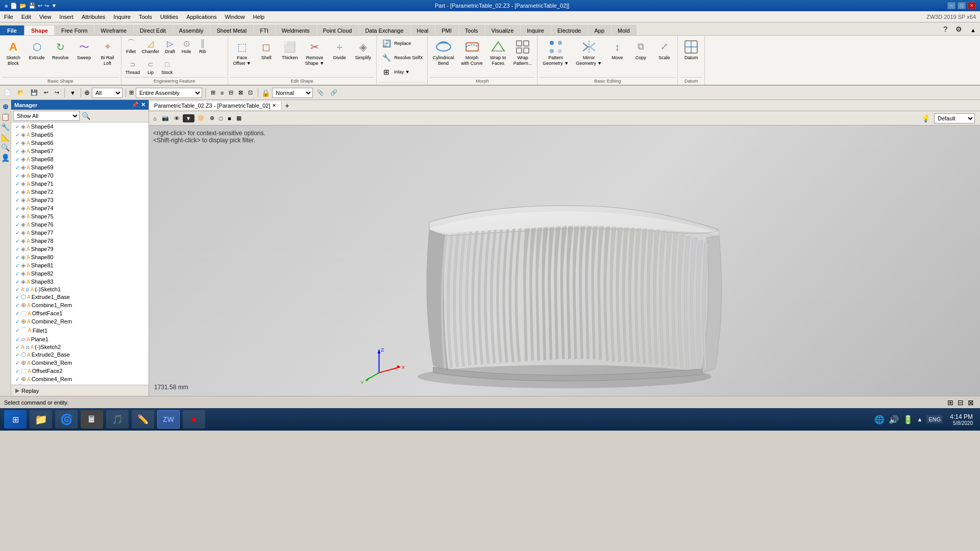 The width and height of the screenshot is (980, 551). What do you see at coordinates (80, 151) in the screenshot?
I see `tree-item-4: ✓◈AShape67` at bounding box center [80, 151].